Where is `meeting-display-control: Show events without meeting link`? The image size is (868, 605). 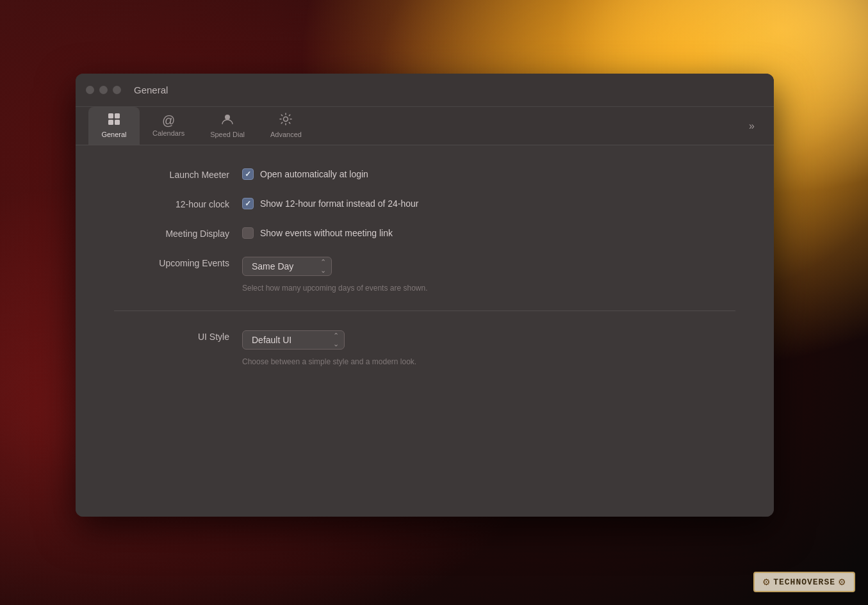
meeting-display-control: Show events without meeting link is located at coordinates (318, 233).